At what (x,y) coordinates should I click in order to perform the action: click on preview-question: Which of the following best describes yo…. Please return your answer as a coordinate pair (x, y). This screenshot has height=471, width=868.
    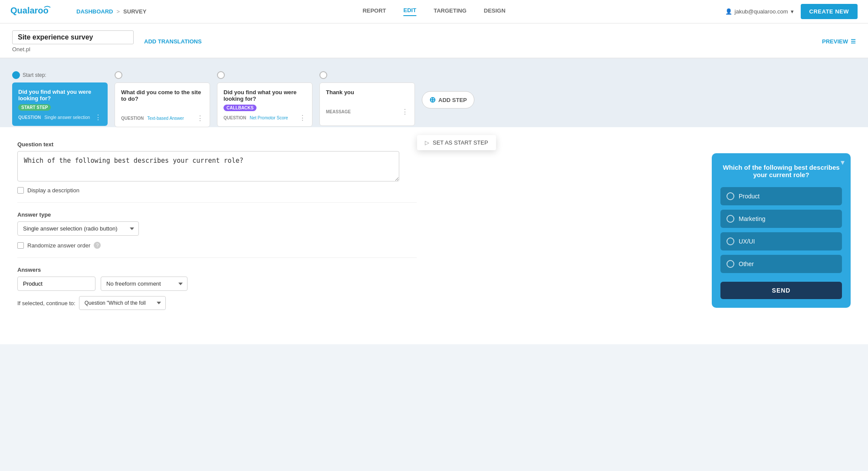
    Looking at the image, I should click on (781, 171).